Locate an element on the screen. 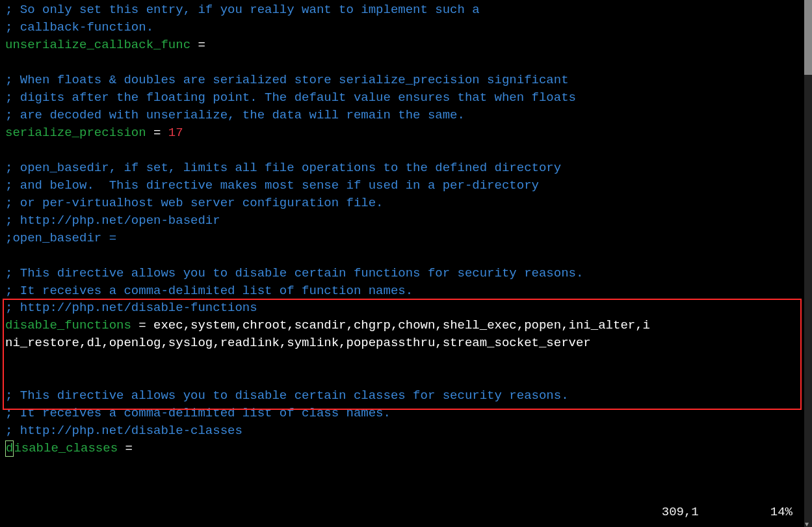 The width and height of the screenshot is (812, 527). vim-status-bar: 309,1 14% is located at coordinates (727, 513).